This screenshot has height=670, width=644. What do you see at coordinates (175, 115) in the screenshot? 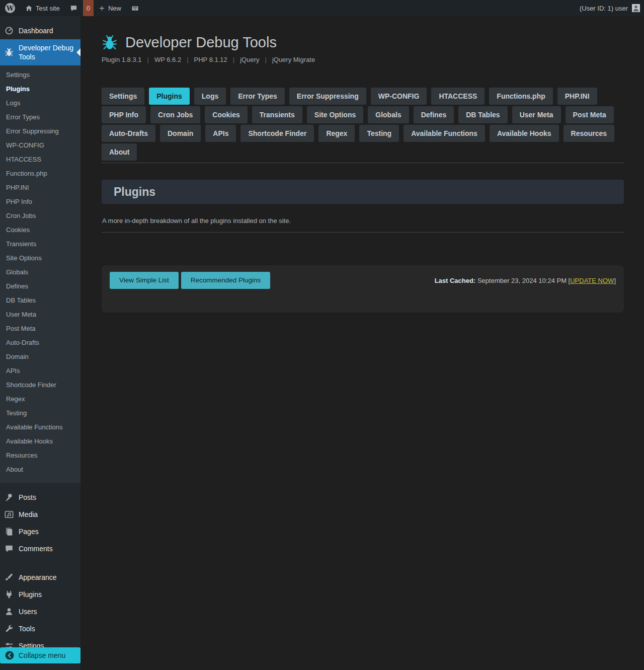
I see `tab-cron-jobs: Cron Jobs` at bounding box center [175, 115].